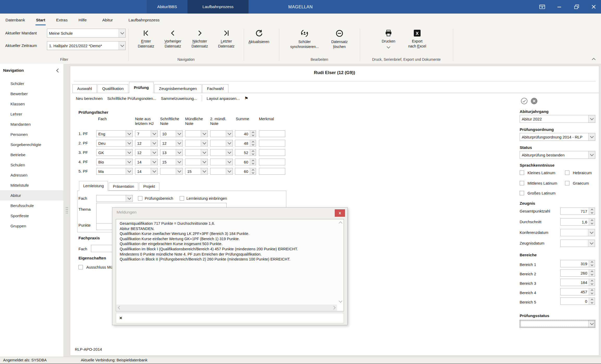 The image size is (601, 364). What do you see at coordinates (32, 196) in the screenshot?
I see `sidebar-item-abitur: Abitur` at bounding box center [32, 196].